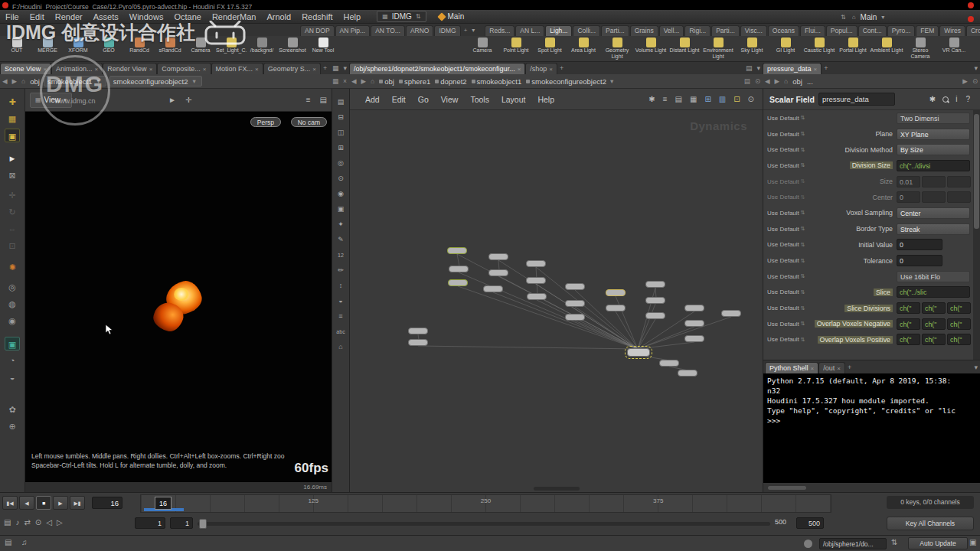 This screenshot has height=551, width=980. I want to click on play-button: ▶, so click(60, 503).